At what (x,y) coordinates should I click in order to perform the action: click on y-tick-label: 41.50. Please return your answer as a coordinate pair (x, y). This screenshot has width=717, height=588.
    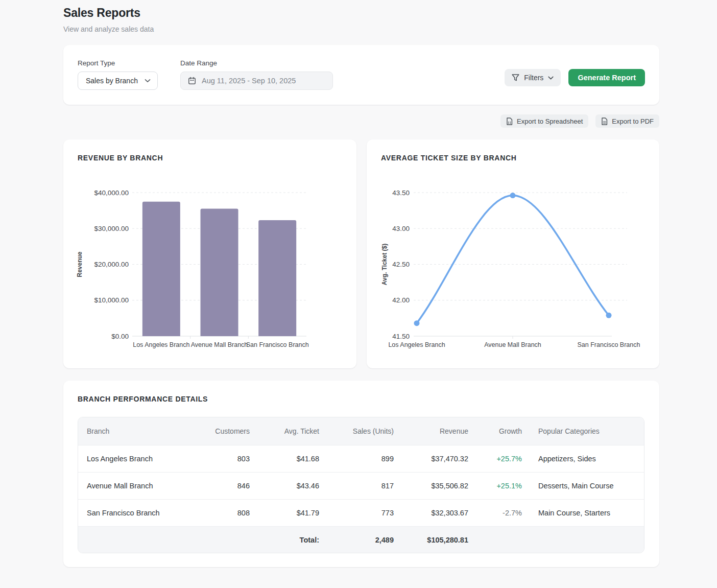
    Looking at the image, I should click on (401, 336).